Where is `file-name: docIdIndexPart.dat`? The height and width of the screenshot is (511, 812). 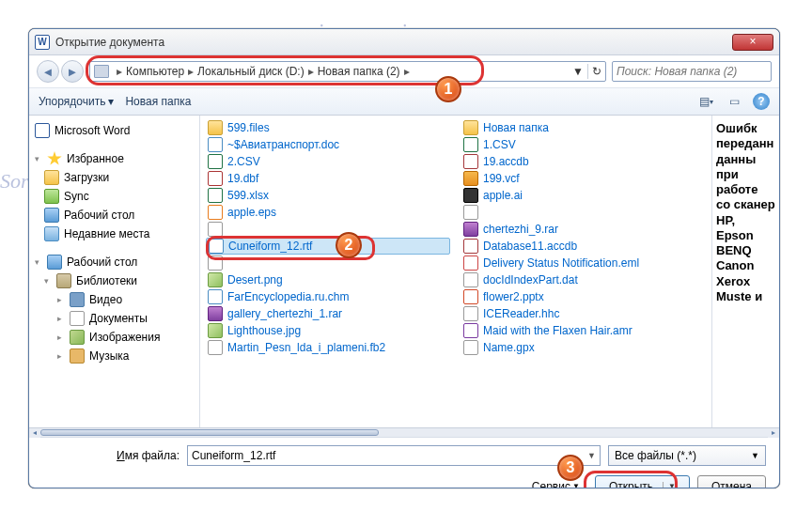 file-name: docIdIndexPart.dat is located at coordinates (530, 280).